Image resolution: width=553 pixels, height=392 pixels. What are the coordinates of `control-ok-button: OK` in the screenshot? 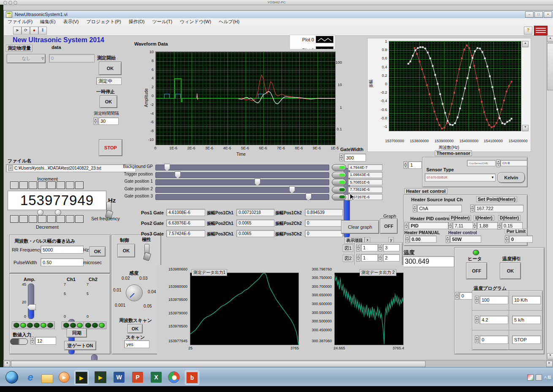 It's located at (126, 251).